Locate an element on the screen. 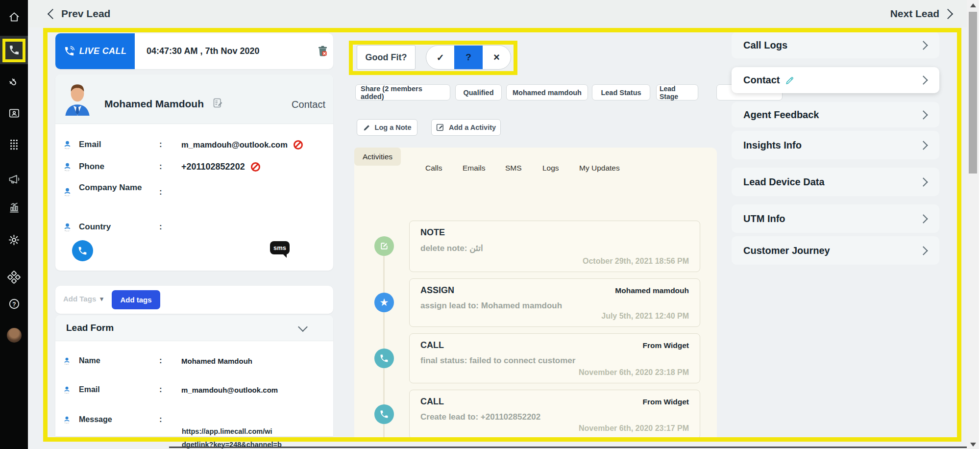 The height and width of the screenshot is (449, 980). call-button is located at coordinates (82, 251).